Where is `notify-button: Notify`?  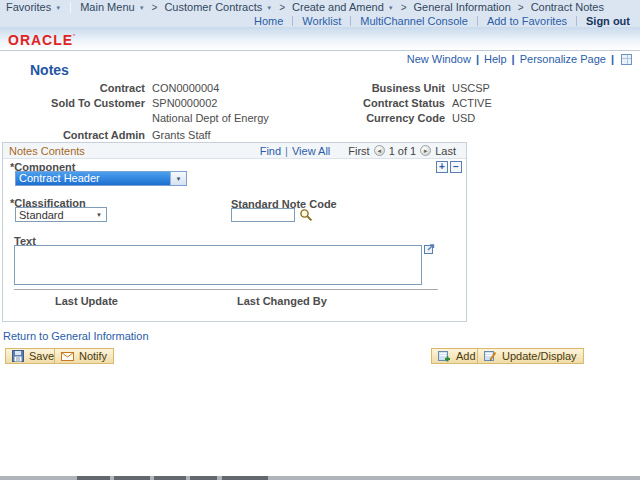 notify-button: Notify is located at coordinates (84, 356).